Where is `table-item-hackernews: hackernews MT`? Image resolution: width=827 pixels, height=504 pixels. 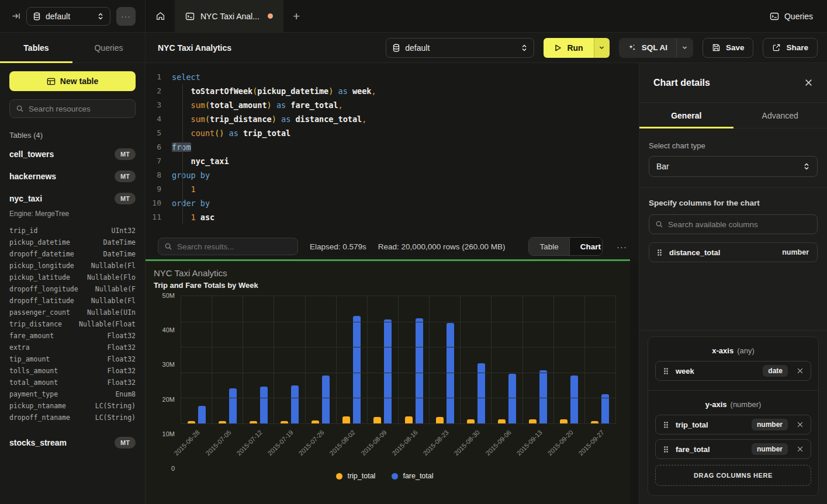
table-item-hackernews: hackernews MT is located at coordinates (72, 176).